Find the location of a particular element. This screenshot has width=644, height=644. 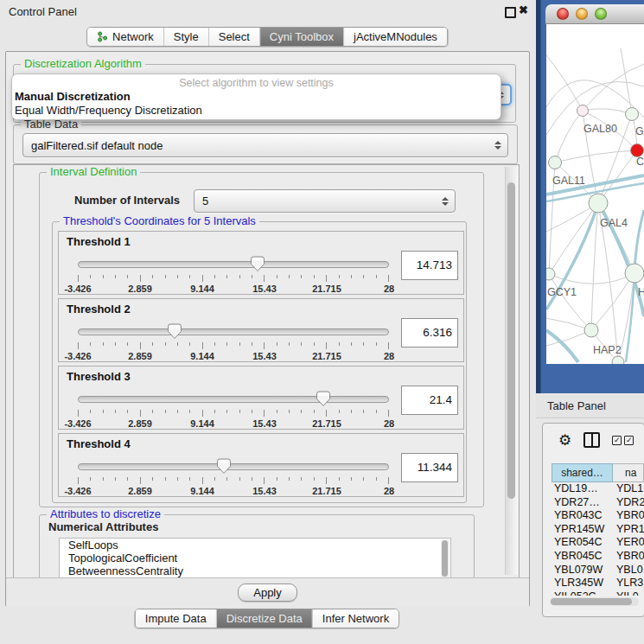

table-row: YDR27…YDR2 is located at coordinates (598, 503).